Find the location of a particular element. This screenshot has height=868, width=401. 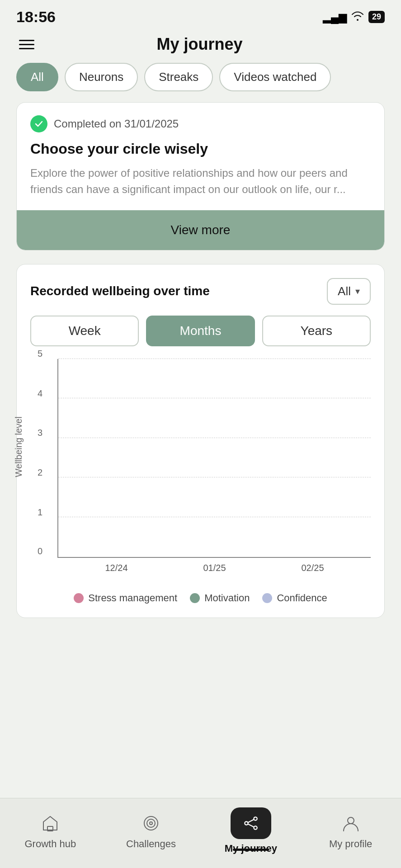

filter-tab-all: All is located at coordinates (37, 77).